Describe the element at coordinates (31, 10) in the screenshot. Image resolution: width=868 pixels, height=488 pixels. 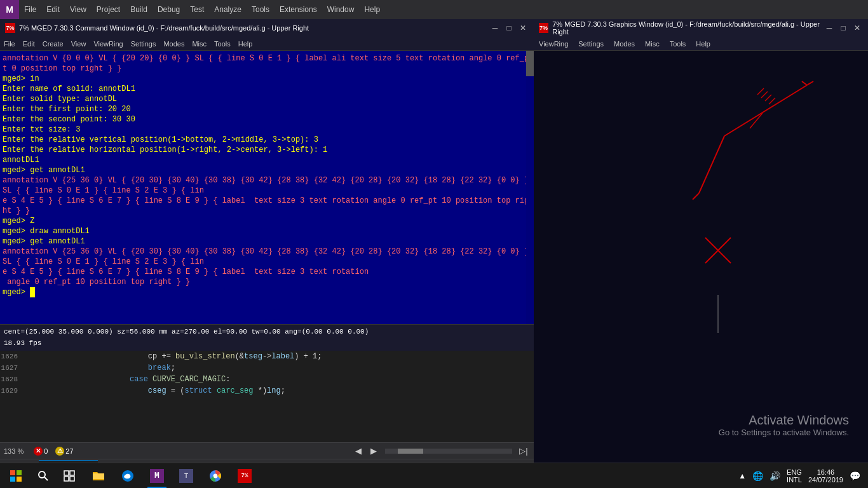
I see `menu-file: File` at that location.